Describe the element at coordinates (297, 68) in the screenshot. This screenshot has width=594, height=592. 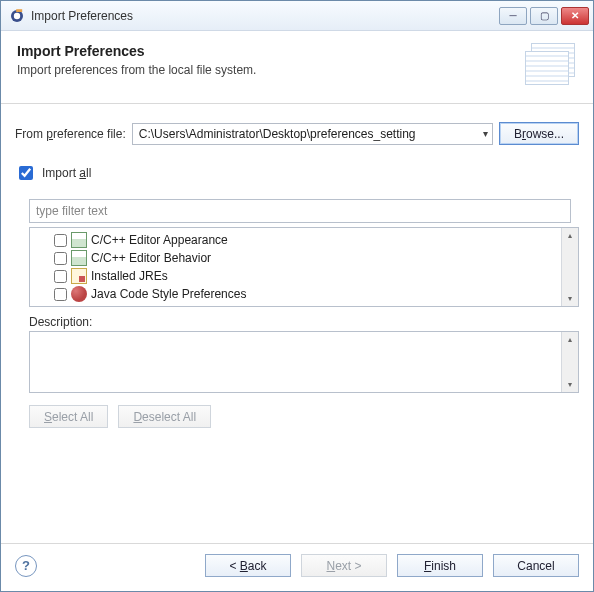
I see `wizard-header: Import Preferences Import preferences fr…` at that location.